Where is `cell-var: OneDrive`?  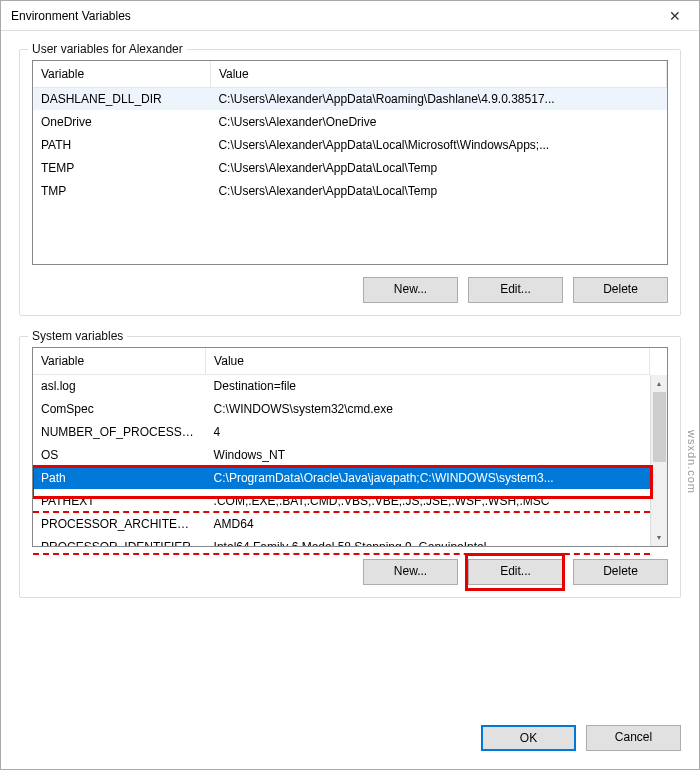
cell-var: OneDrive is located at coordinates (122, 122).